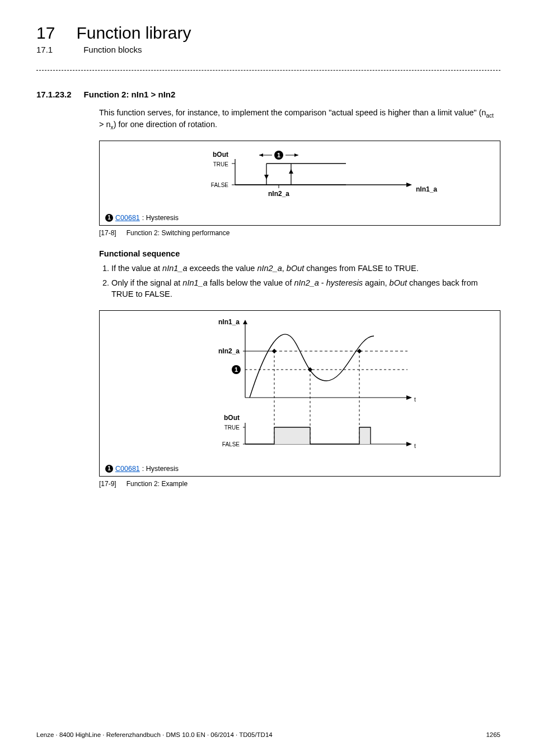 This screenshot has width=534, height=756. What do you see at coordinates (300, 233) in the screenshot?
I see `figure-17-8-caption: [17-8] Function 2: Switching performance` at bounding box center [300, 233].